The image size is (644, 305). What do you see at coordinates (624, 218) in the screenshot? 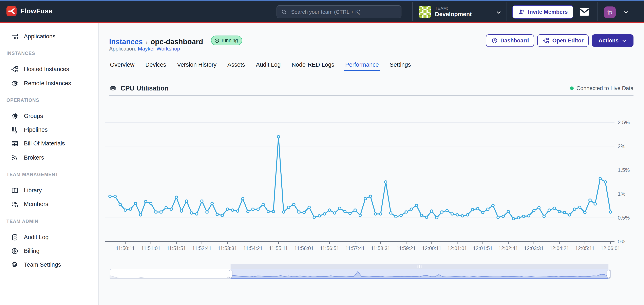
I see `y-axis-label: 0.5%` at bounding box center [624, 218].